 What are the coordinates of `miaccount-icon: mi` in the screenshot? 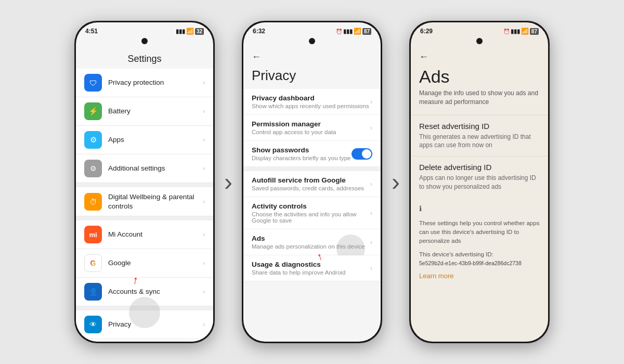 It's located at (93, 235).